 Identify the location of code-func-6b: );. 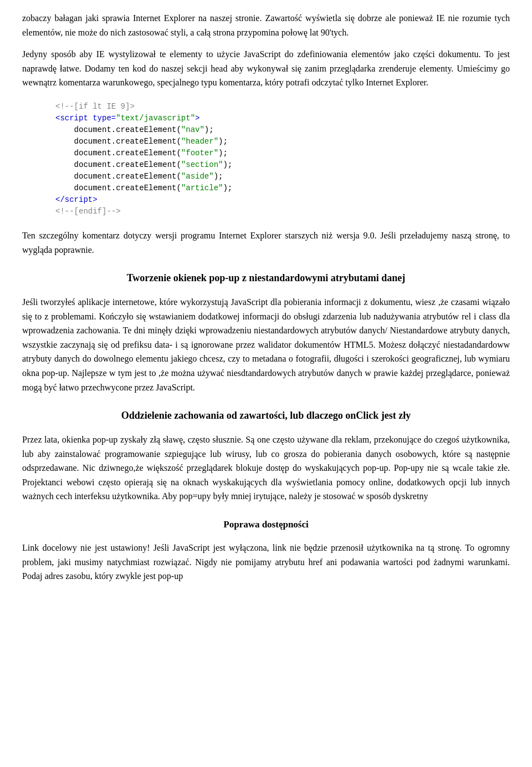
(227, 188).